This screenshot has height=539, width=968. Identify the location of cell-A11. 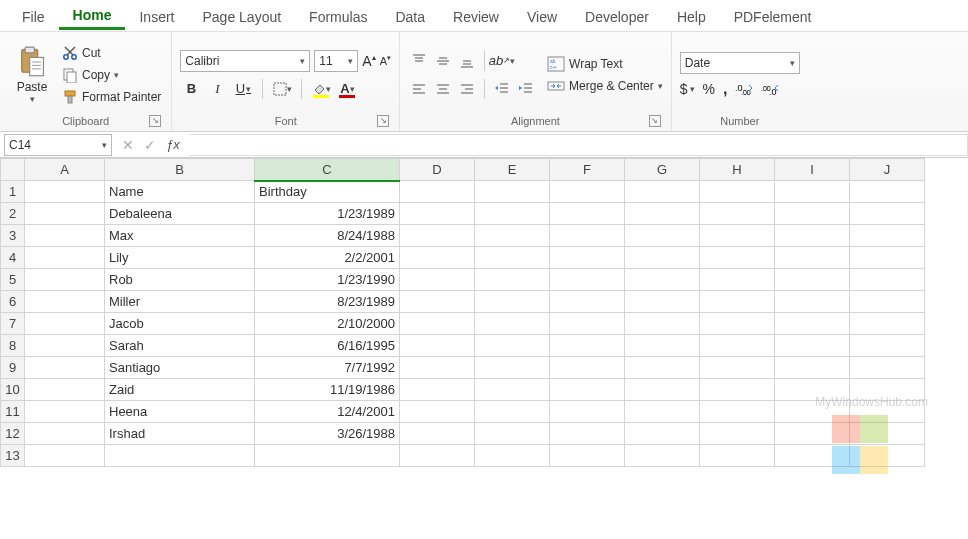
(65, 412).